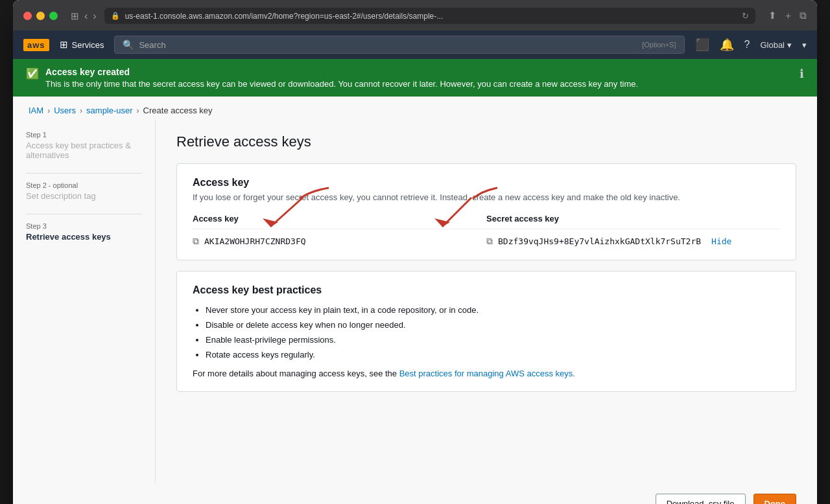 This screenshot has height=504, width=830. What do you see at coordinates (342, 78) in the screenshot?
I see `banner-content: Access key created This is the only time…` at bounding box center [342, 78].